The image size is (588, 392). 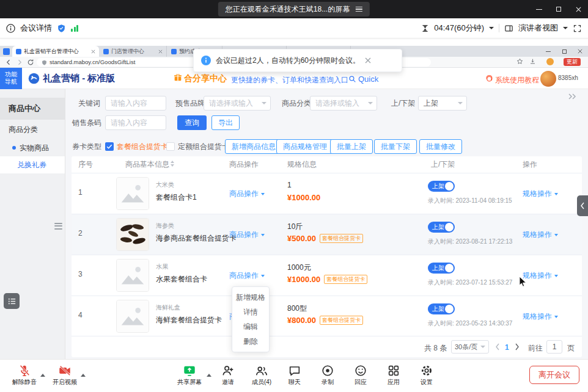 I want to click on export-button: 导出, so click(x=226, y=123).